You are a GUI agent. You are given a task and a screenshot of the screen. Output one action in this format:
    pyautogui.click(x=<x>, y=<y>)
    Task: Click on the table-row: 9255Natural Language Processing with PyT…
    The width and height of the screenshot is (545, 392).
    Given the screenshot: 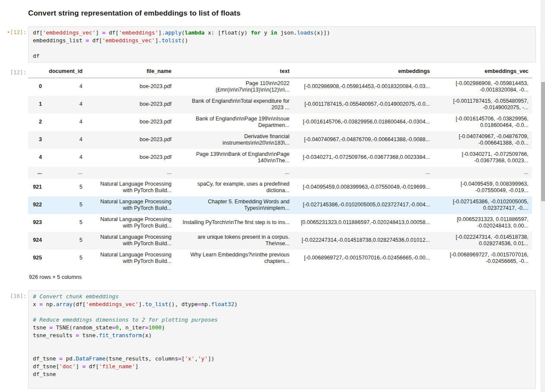 What is the action you would take?
    pyautogui.click(x=280, y=258)
    